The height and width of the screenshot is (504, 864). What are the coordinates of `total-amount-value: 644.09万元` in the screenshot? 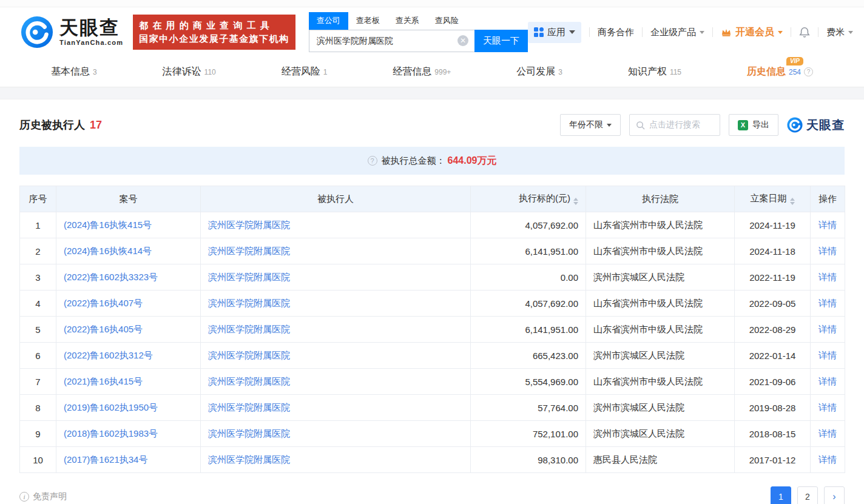 It's located at (472, 161).